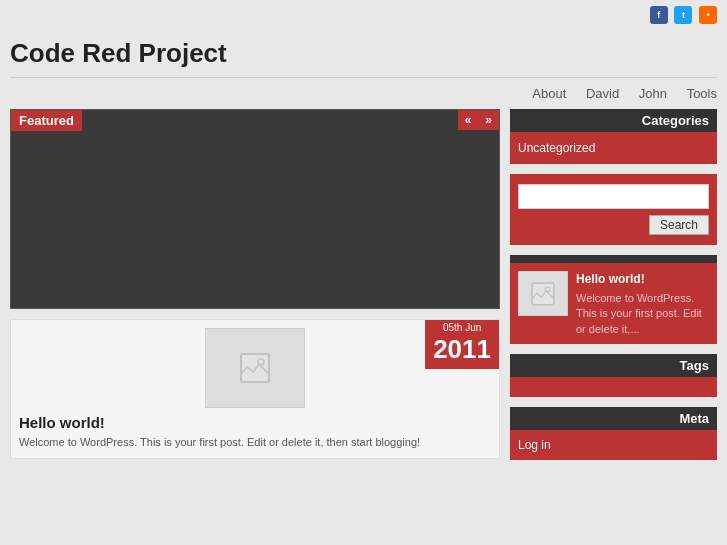 The height and width of the screenshot is (545, 727). Describe the element at coordinates (614, 434) in the screenshot. I see `meta-widget: Meta Log in` at that location.